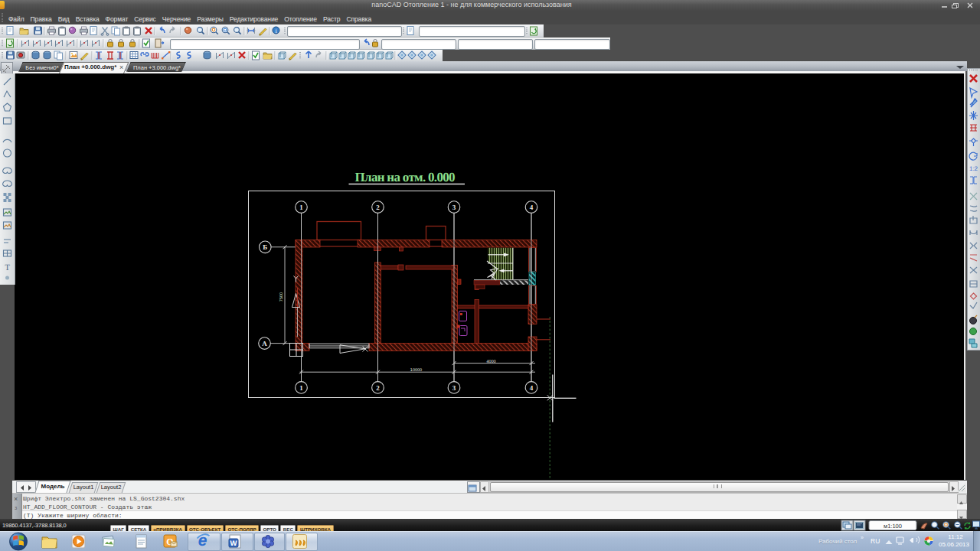 The width and height of the screenshot is (980, 551). Describe the element at coordinates (416, 370) in the screenshot. I see `svg-text: 10000` at that location.